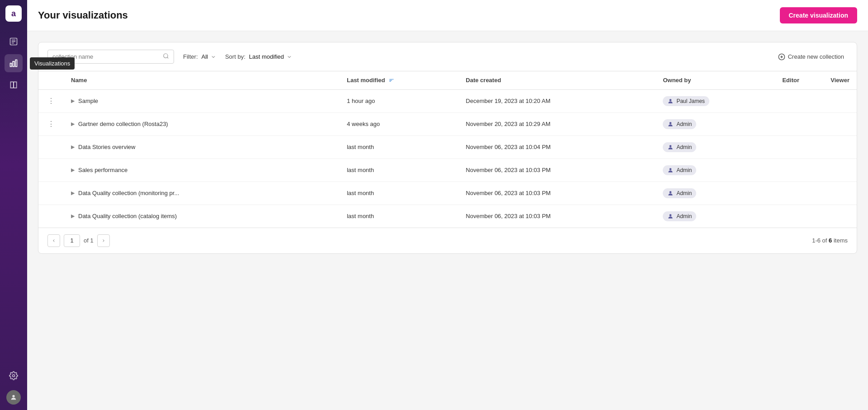  I want to click on row-modified-cell: 4 weeks ago, so click(399, 124).